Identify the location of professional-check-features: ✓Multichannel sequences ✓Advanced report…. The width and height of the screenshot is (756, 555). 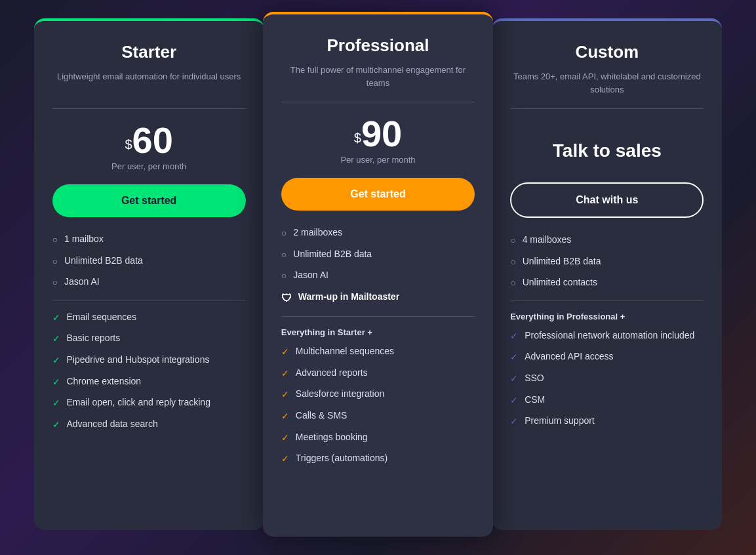
(378, 405).